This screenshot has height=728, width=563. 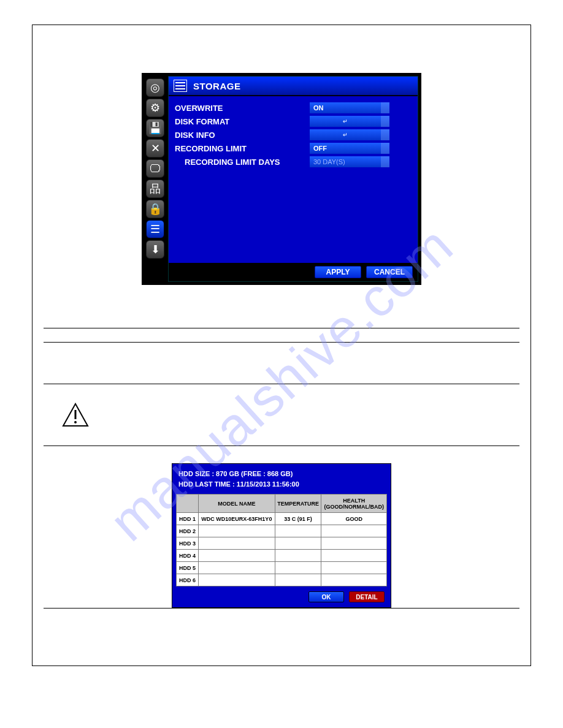 I want to click on recording-limit-days-select: 30 DAY(S), so click(x=350, y=162).